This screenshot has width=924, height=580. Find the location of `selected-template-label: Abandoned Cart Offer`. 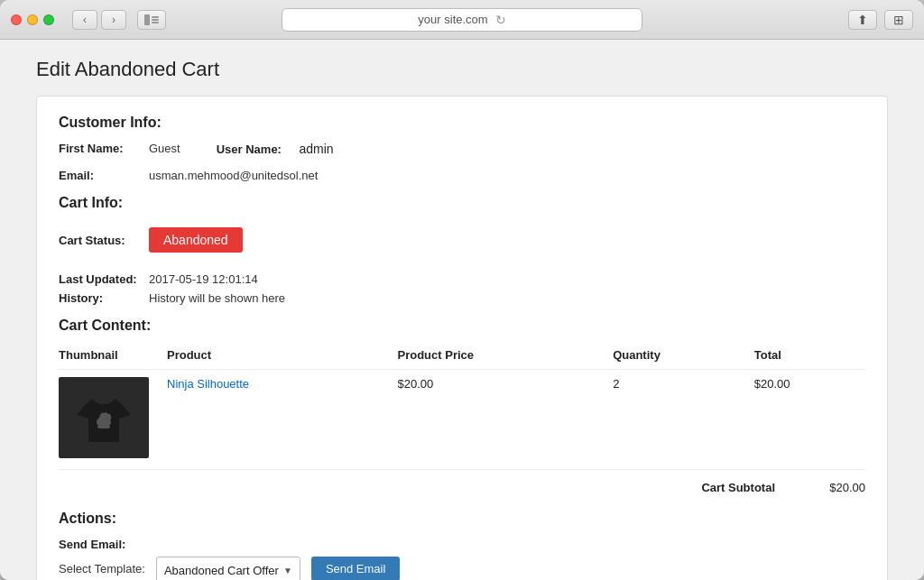

selected-template-label: Abandoned Cart Offer is located at coordinates (222, 570).